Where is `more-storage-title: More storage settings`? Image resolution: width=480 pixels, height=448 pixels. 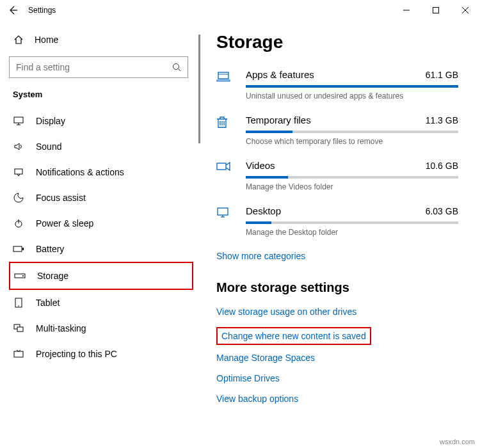 more-storage-title: More storage settings is located at coordinates (337, 288).